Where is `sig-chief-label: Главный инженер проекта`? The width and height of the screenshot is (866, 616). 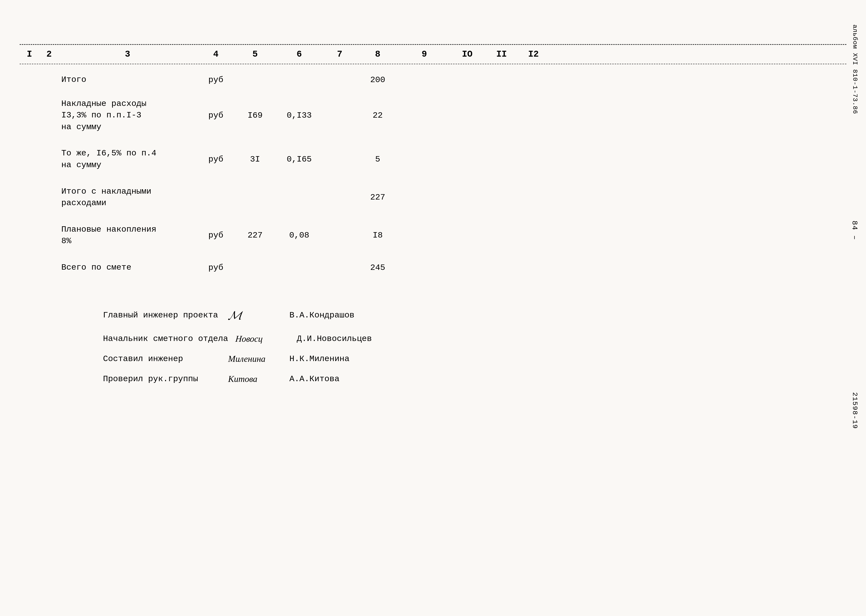 sig-chief-label: Главный инженер проекта is located at coordinates (162, 315).